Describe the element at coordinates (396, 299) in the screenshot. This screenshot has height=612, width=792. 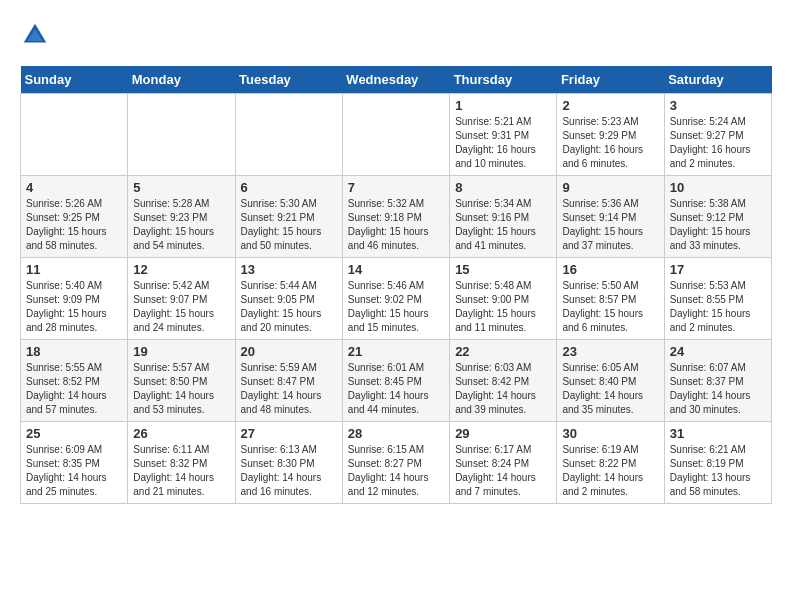
I see `week-row-3: 11Sunrise: 5:40 AMSunset: 9:09 PMDayligh…` at that location.